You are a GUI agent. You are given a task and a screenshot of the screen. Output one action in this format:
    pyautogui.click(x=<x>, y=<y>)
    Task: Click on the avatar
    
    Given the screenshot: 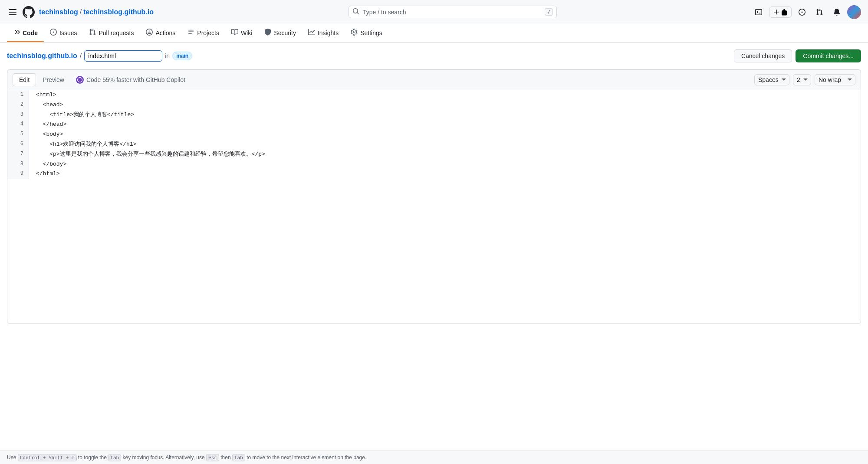 What is the action you would take?
    pyautogui.click(x=854, y=12)
    